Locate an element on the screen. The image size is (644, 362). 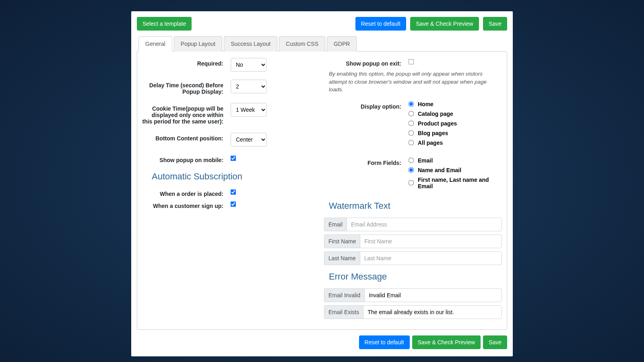
row-cookie: Cookie Time(popup will be displayed only… is located at coordinates (231, 114).